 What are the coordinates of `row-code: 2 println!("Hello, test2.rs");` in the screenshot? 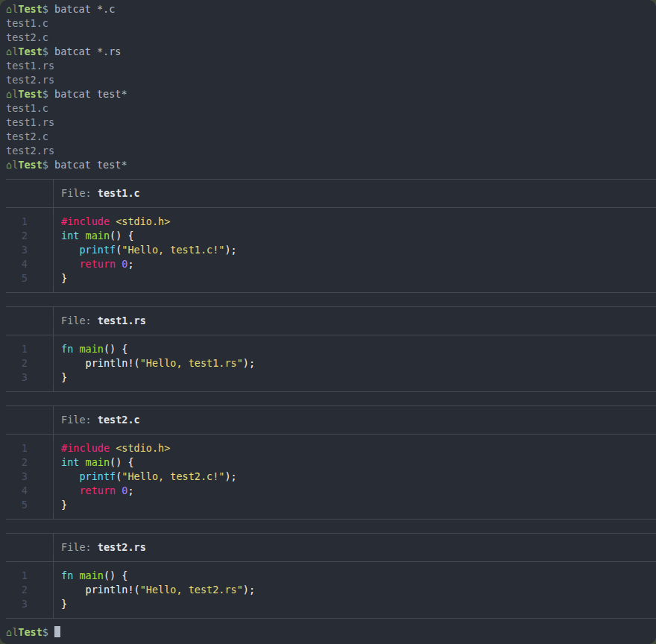 It's located at (328, 590).